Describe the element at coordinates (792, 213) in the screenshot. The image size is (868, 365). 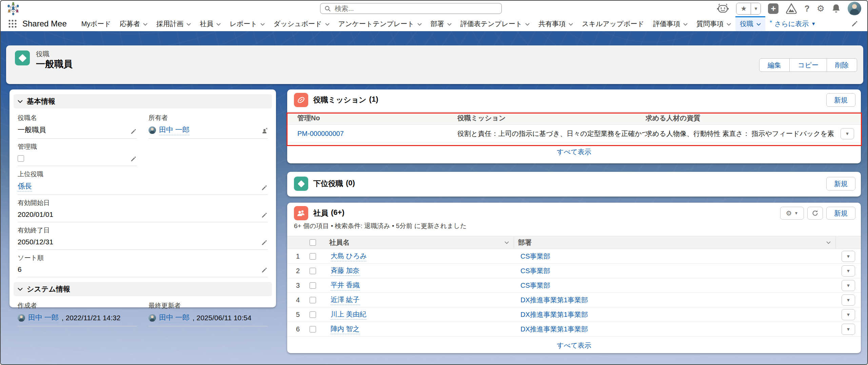
I see `list-settings-button: ⚙ ▼` at that location.